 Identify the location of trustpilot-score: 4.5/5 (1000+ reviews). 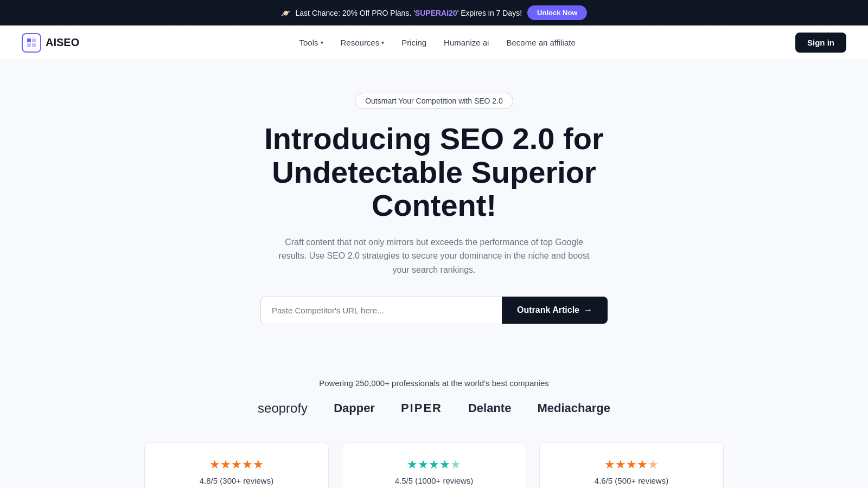
(434, 480).